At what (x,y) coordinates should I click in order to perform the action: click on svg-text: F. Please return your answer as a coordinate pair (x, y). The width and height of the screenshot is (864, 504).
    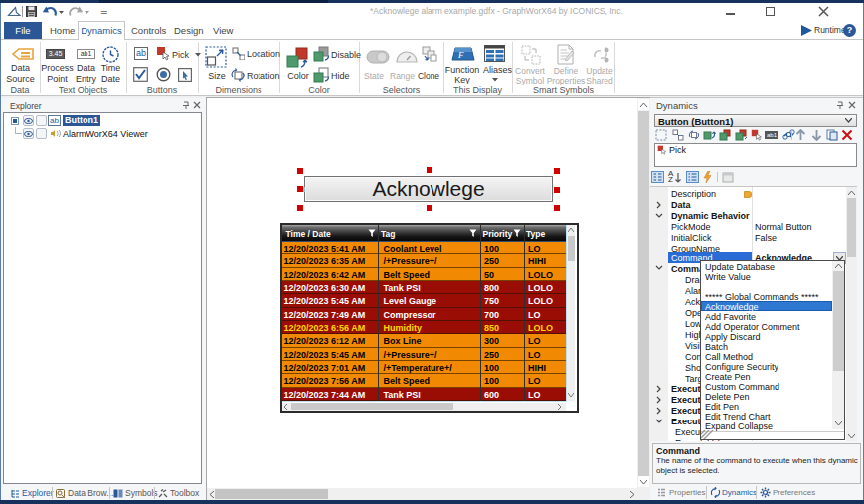
    Looking at the image, I should click on (461, 55).